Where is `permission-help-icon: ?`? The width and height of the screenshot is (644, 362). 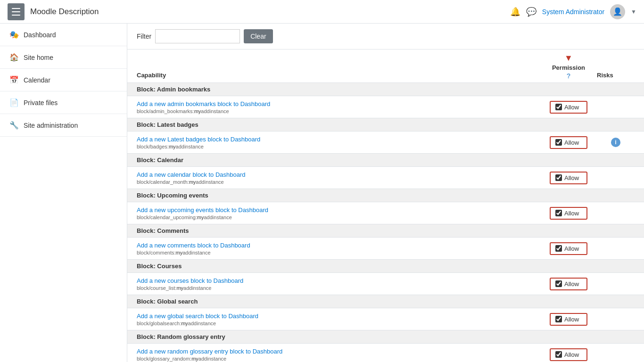 permission-help-icon: ? is located at coordinates (569, 76).